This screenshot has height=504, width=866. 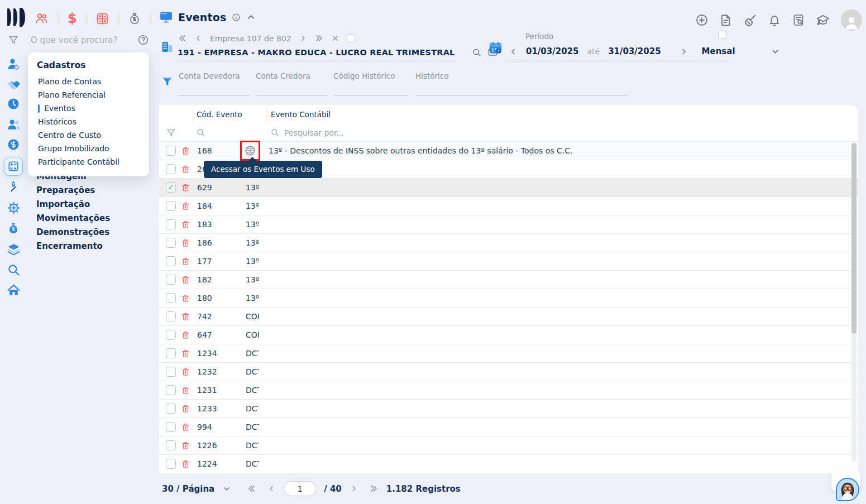 What do you see at coordinates (88, 135) in the screenshot?
I see `menu-item: Centro de Custo` at bounding box center [88, 135].